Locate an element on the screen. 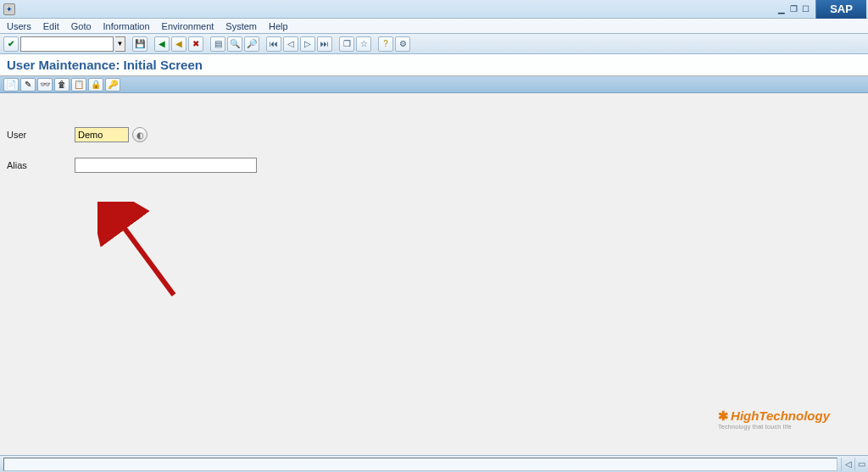 The height and width of the screenshot is (472, 868). customize-icon: ⚙ is located at coordinates (403, 44).